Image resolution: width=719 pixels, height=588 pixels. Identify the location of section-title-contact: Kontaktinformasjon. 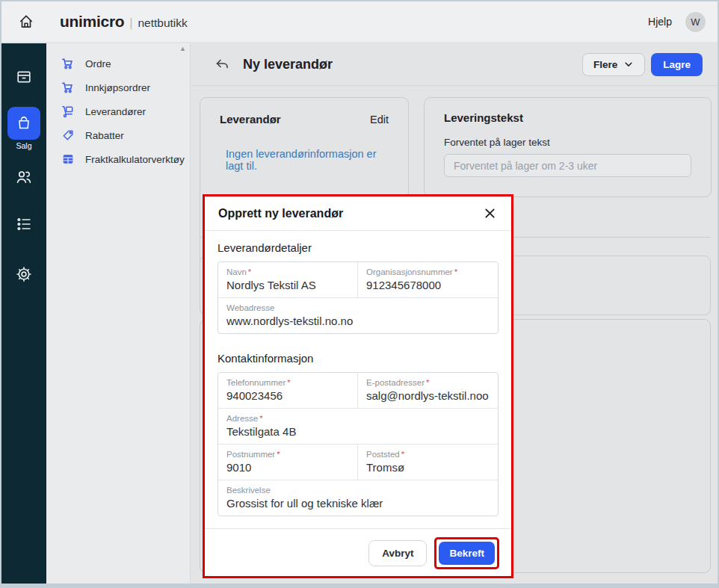
(358, 359).